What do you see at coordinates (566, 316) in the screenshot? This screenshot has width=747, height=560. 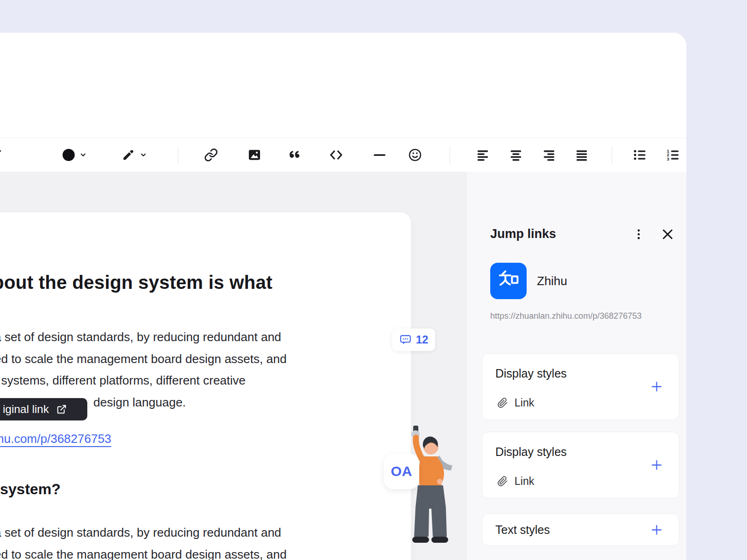 I see `source-url: https://zhuanlan.zhihu.com/p/368276753` at bounding box center [566, 316].